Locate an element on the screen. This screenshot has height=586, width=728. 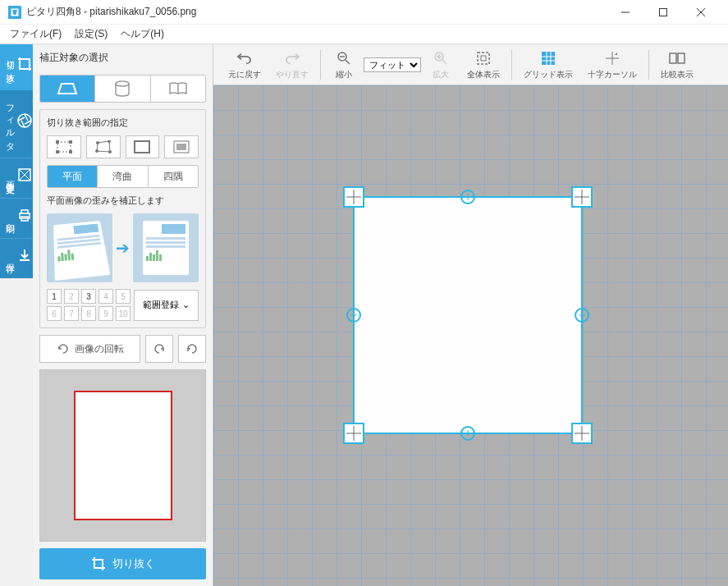
zoom-in-button: 拡大 is located at coordinates (441, 65).